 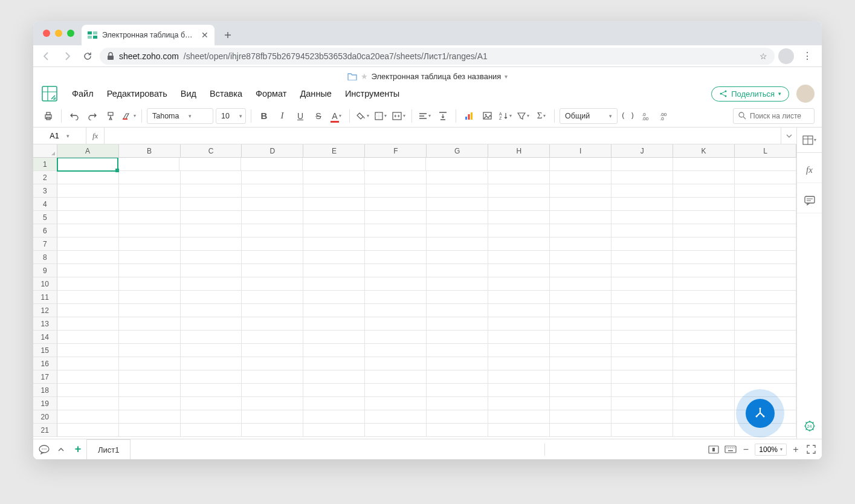 I want to click on row-header: 16, so click(x=45, y=364).